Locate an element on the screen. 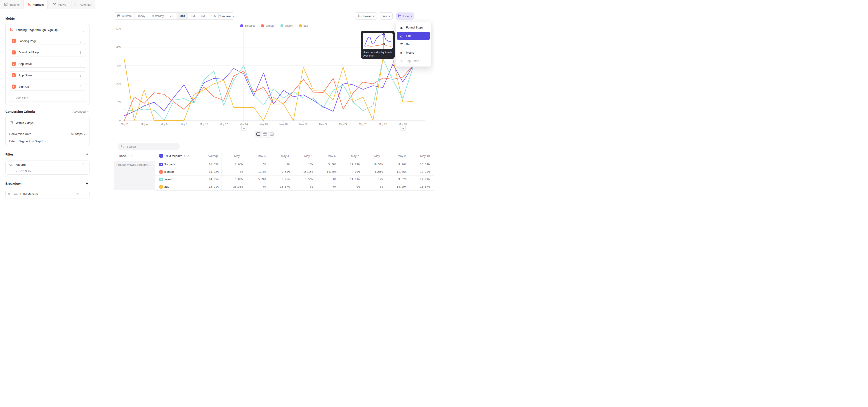 The height and width of the screenshot is (407, 868). step-label: App Open is located at coordinates (48, 75).